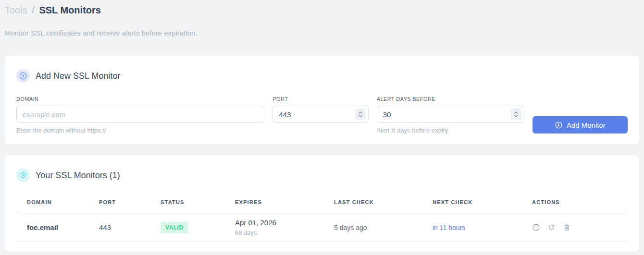 The image size is (644, 255). I want to click on domain-input, so click(140, 114).